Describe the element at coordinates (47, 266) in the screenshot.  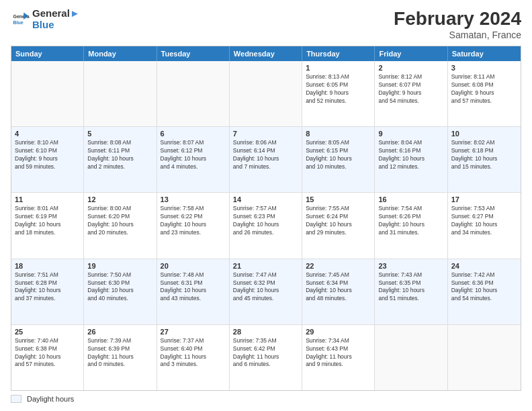
I see `day-number: 18` at that location.